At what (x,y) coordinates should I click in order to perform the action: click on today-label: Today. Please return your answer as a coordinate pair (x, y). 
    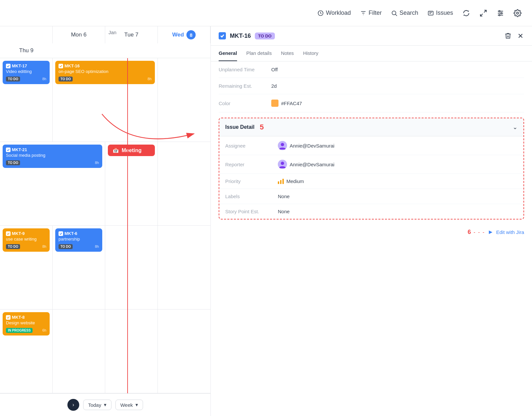
    Looking at the image, I should click on (95, 405).